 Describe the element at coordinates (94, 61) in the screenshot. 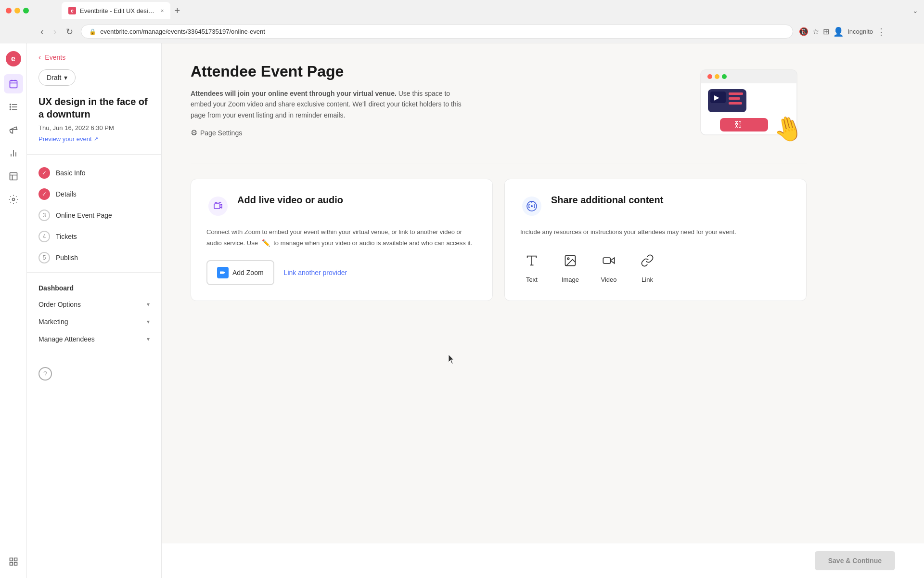

I see `back-to-events-link: ‹ Events` at that location.